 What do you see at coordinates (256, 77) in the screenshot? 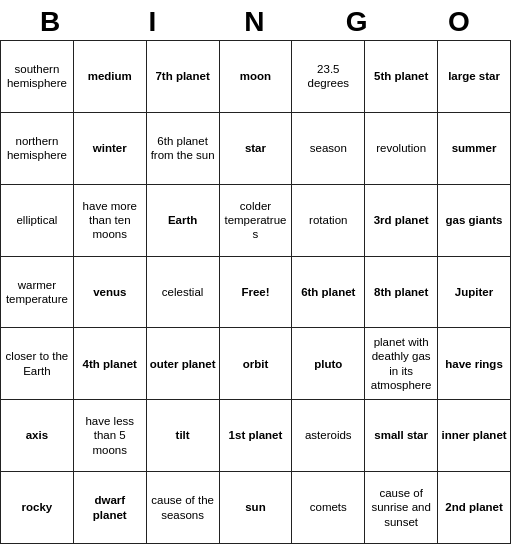
I see `table-row: southern hemispheremedium7th planetmoon2…` at bounding box center [256, 77].